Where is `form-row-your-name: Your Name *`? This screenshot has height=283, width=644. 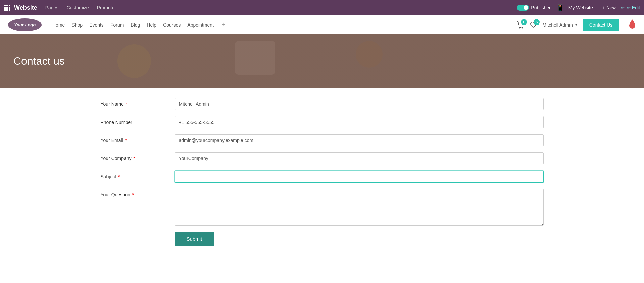
form-row-your-name: Your Name * is located at coordinates (322, 104).